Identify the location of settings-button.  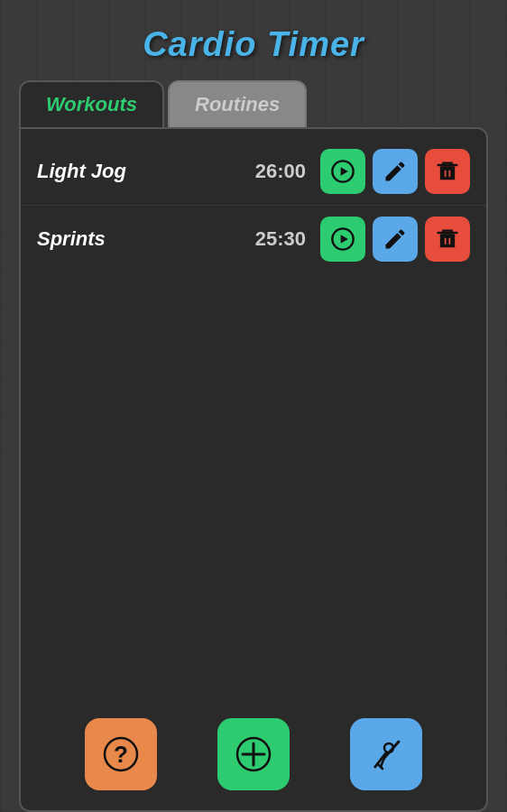
(386, 754).